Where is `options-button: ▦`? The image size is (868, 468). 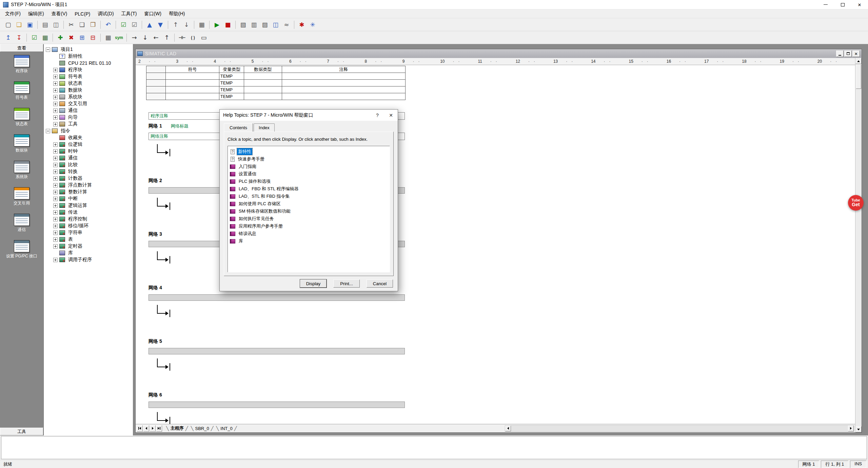
options-button: ▦ is located at coordinates (202, 25).